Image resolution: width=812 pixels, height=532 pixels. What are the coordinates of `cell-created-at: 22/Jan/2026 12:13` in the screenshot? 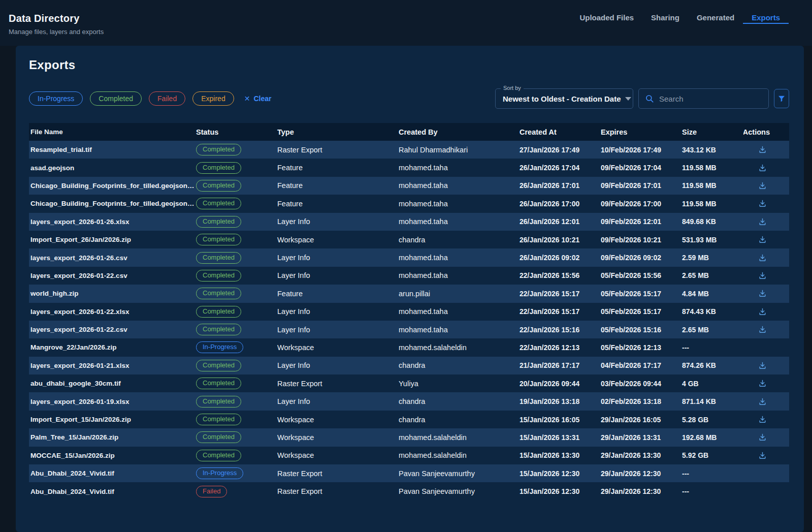 It's located at (559, 348).